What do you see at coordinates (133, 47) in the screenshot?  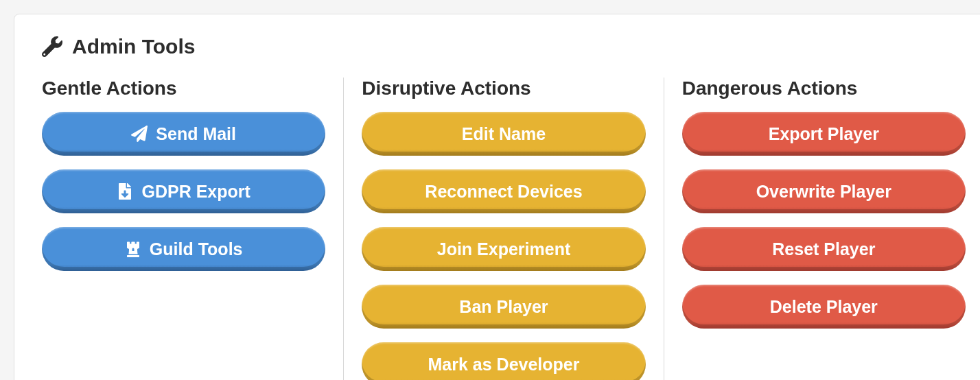 I see `card-title: Admin Tools` at bounding box center [133, 47].